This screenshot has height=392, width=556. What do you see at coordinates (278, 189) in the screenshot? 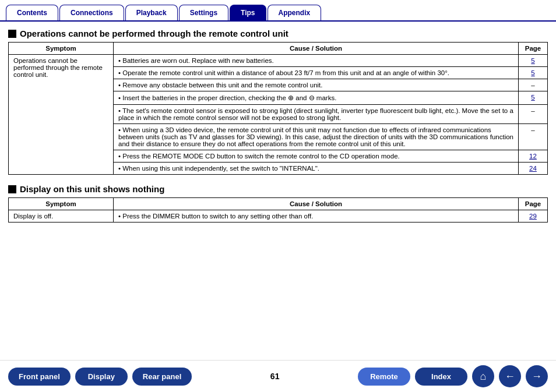
I see `section2-title: Display on this unit shows nothing` at bounding box center [278, 189].